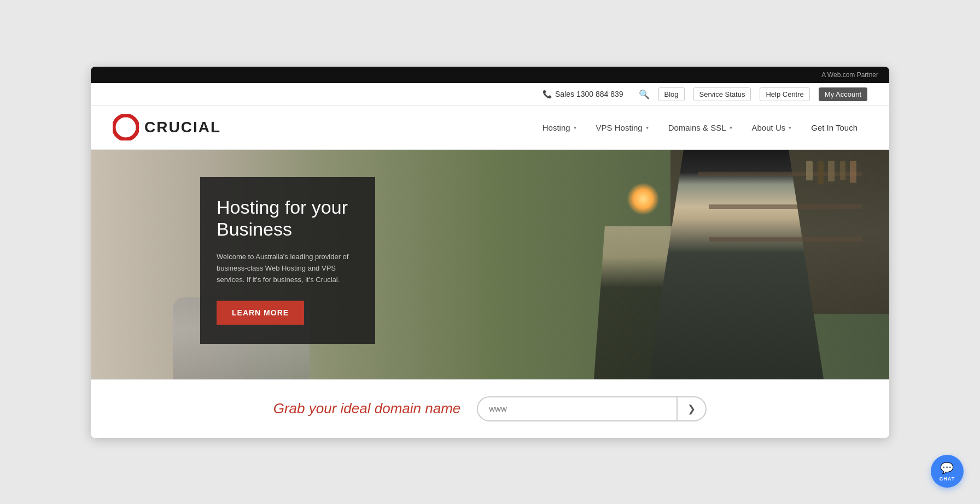  Describe the element at coordinates (947, 471) in the screenshot. I see `chat-button: 💬 CHAT` at that location.